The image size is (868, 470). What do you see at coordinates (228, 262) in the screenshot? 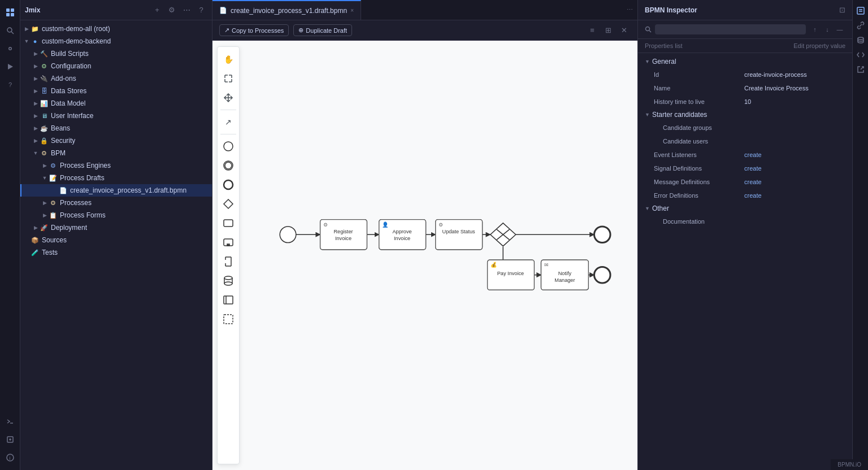
I see `tool-annotation` at bounding box center [228, 262].